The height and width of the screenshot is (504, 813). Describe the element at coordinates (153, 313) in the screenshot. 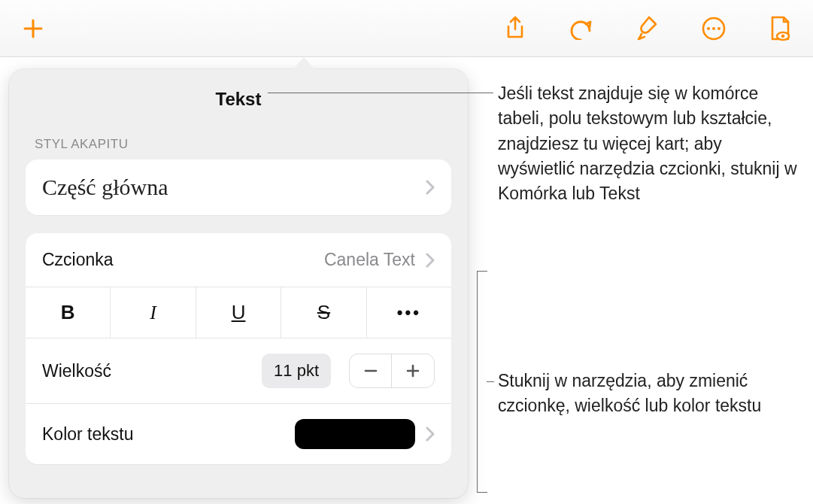

I see `italic-button: I` at that location.